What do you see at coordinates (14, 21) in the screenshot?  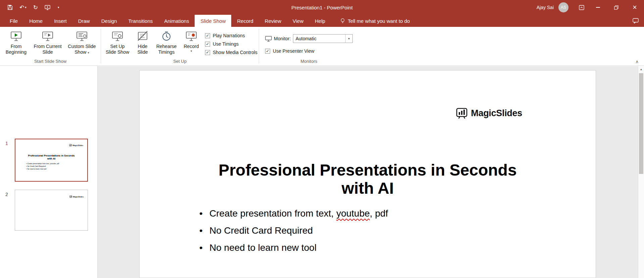 I see `tab-file: File` at bounding box center [14, 21].